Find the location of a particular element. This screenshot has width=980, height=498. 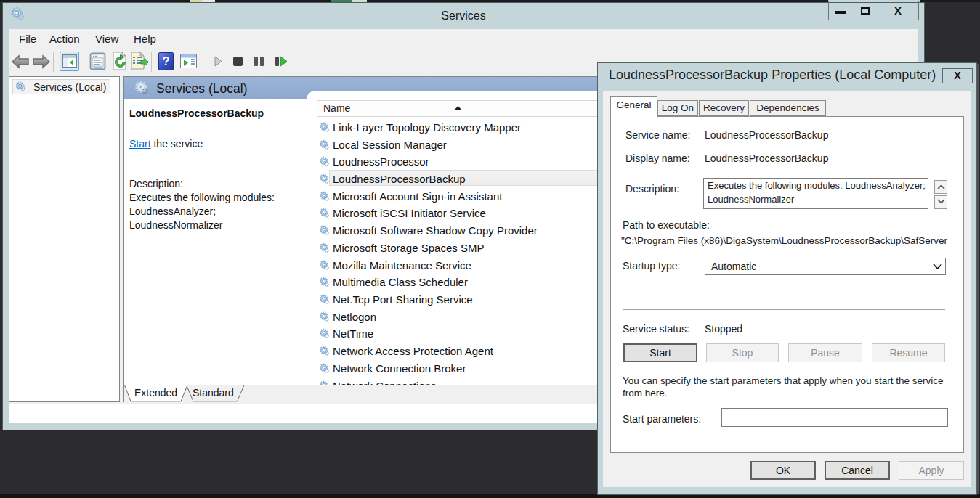

svg-text: Standard is located at coordinates (214, 393).